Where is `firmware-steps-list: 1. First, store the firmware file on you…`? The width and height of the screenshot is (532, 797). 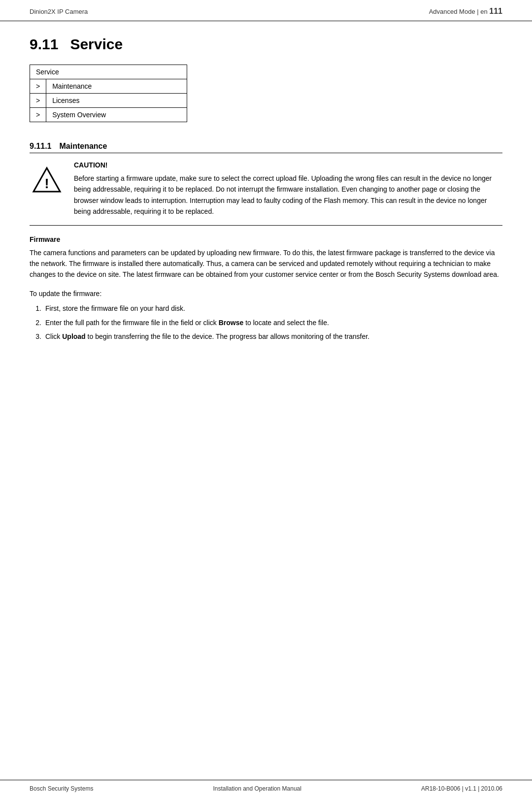
firmware-steps-list: 1. First, store the firmware file on you… is located at coordinates (266, 322).